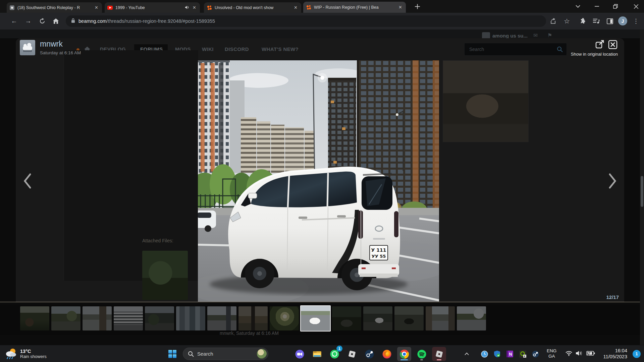  What do you see at coordinates (422, 354) in the screenshot?
I see `spotify-icon` at bounding box center [422, 354].